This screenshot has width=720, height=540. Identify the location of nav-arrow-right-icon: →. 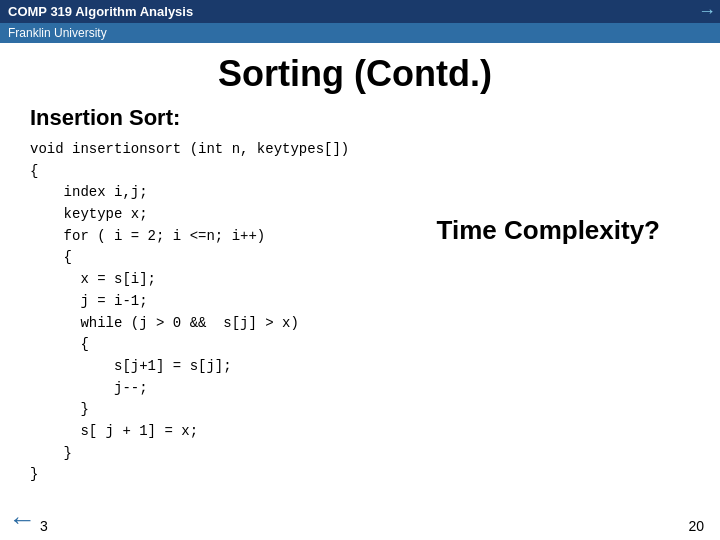
(707, 11).